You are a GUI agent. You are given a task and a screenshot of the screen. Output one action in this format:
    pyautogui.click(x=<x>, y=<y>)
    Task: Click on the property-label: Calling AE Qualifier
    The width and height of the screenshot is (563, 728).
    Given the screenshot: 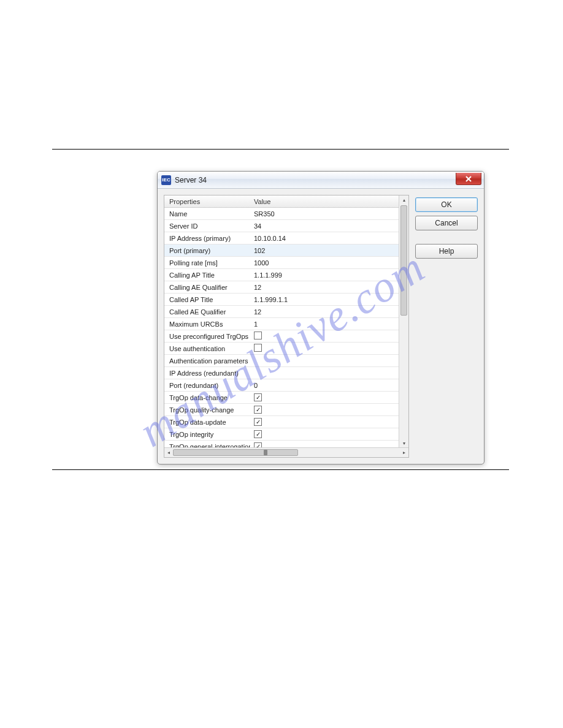 What is the action you would take?
    pyautogui.click(x=207, y=287)
    